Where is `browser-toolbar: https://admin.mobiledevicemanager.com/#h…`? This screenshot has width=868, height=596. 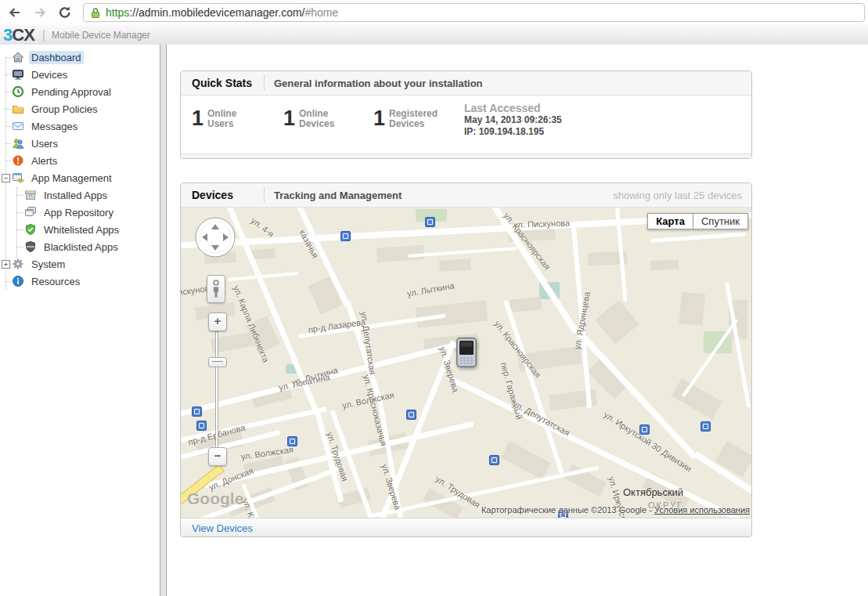 browser-toolbar: https://admin.mobiledevicemanager.com/#h… is located at coordinates (434, 13).